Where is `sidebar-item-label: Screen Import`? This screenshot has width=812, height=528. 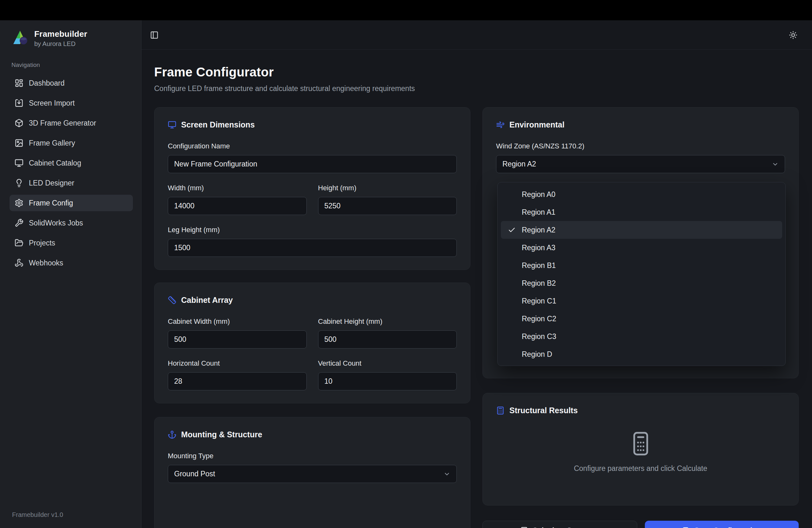 sidebar-item-label: Screen Import is located at coordinates (52, 103).